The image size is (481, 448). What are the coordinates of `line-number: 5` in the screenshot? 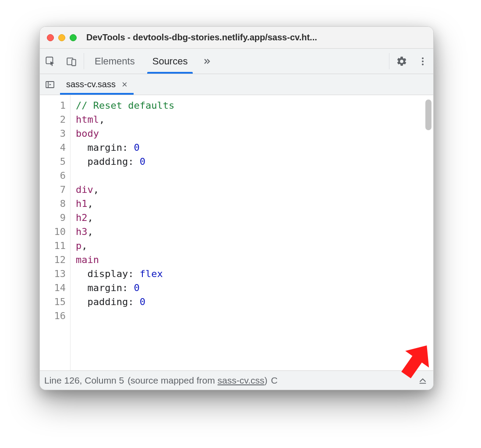 It's located at (53, 162).